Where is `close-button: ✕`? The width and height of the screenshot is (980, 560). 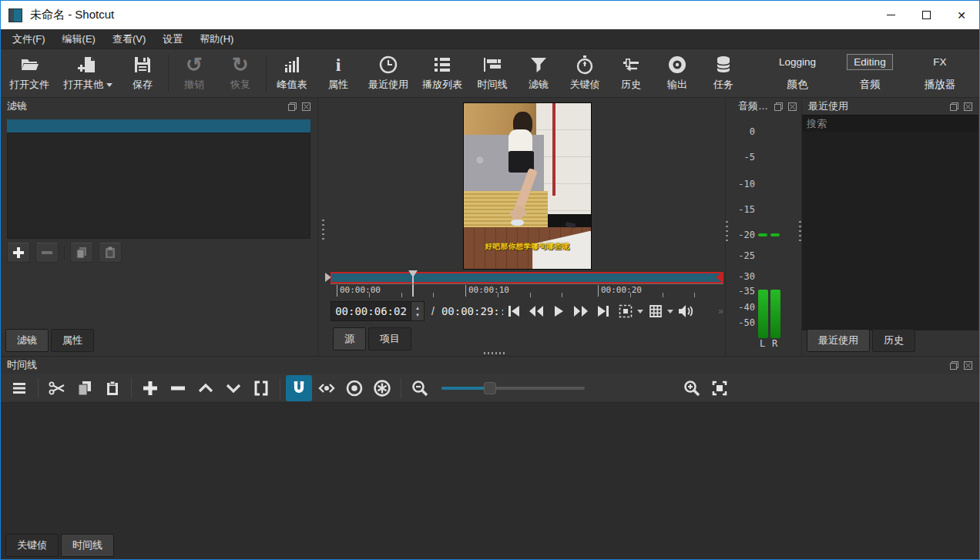 close-button: ✕ is located at coordinates (962, 15).